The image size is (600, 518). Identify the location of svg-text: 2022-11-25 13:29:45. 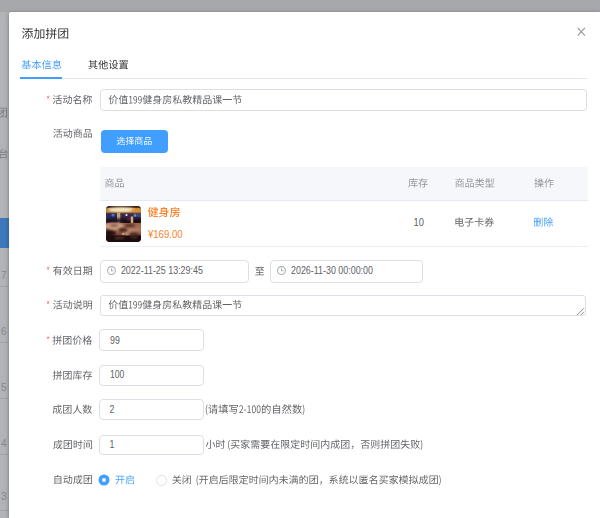
(162, 270).